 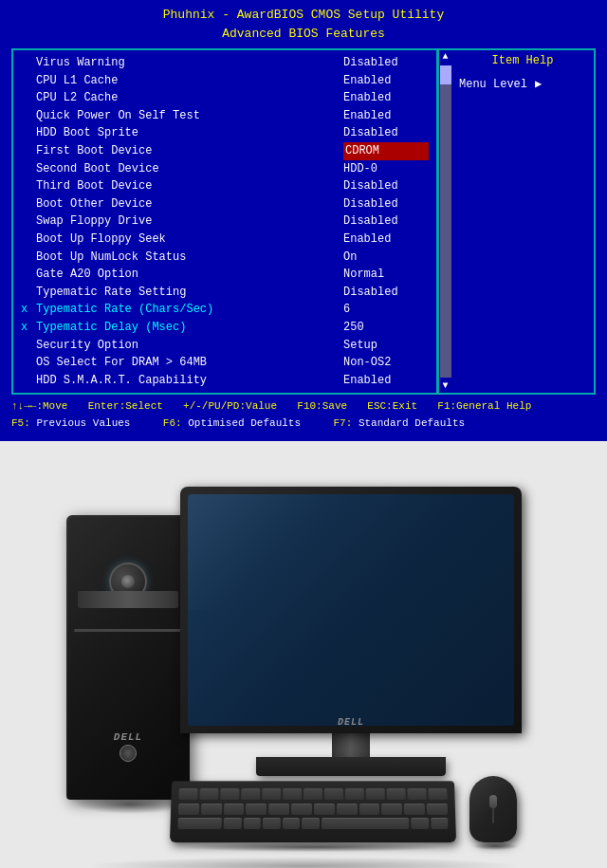 What do you see at coordinates (225, 345) in the screenshot?
I see `bios-row: Security OptionSetup` at bounding box center [225, 345].